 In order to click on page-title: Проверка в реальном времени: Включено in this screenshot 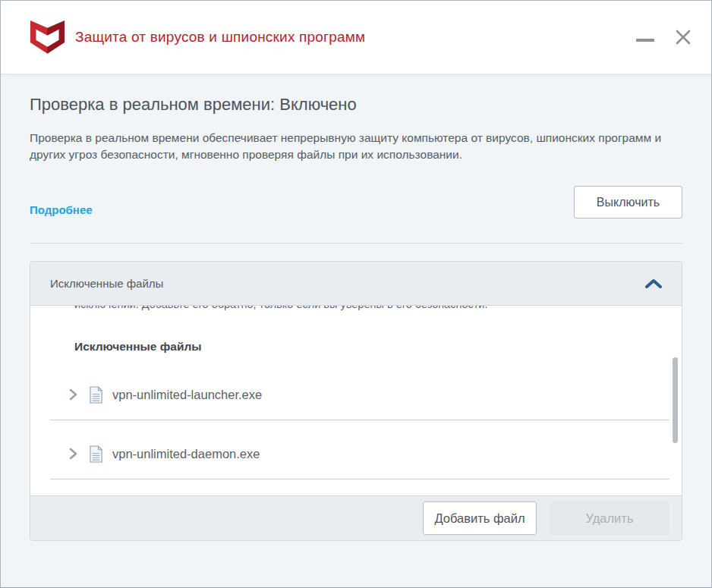, I will do `click(356, 105)`.